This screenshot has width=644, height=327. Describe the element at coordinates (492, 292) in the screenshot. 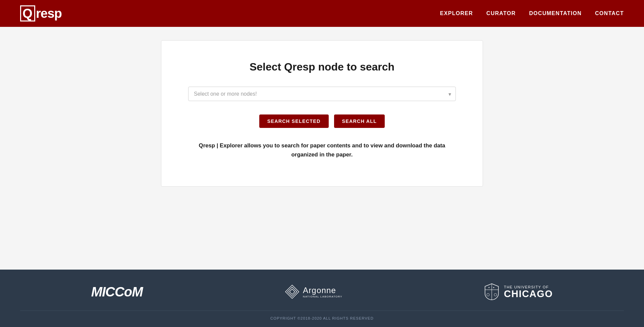

I see `uchicago-shield-icon: ✦ ✦` at that location.